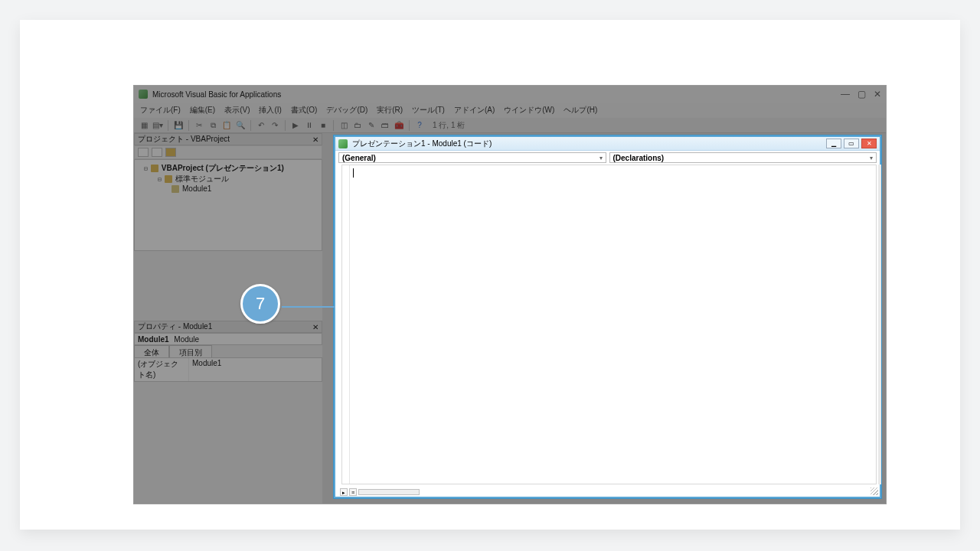 The height and width of the screenshot is (551, 980). I want to click on design-mode-icon: ◫, so click(344, 126).